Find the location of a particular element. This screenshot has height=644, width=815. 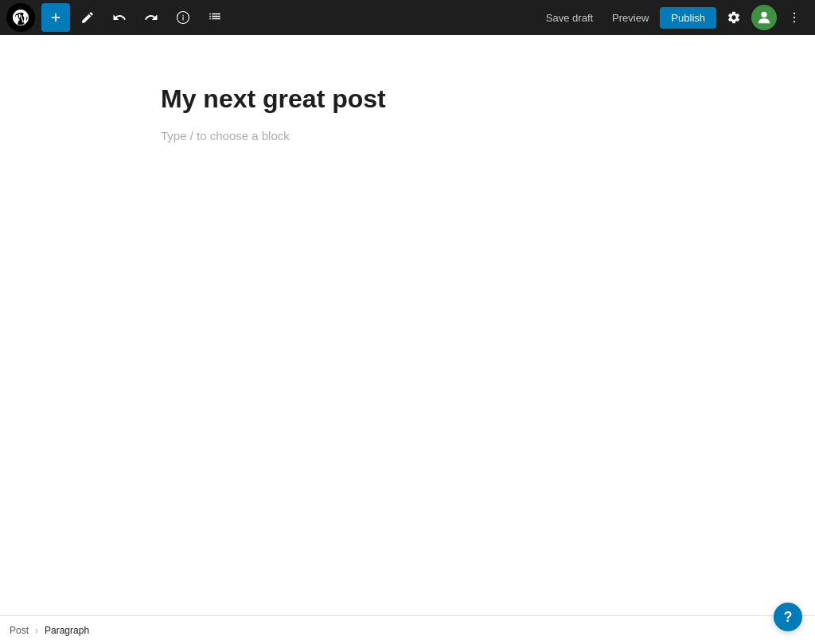

settings-button is located at coordinates (734, 18).